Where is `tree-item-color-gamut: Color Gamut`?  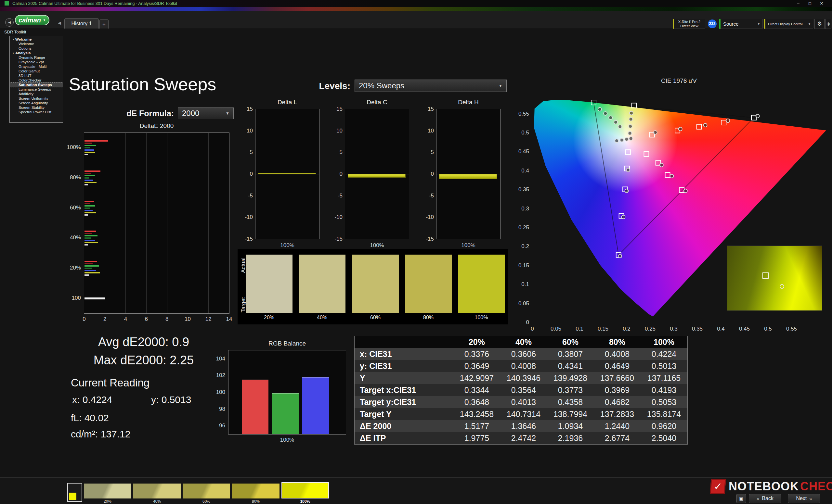
tree-item-color-gamut: Color Gamut is located at coordinates (36, 71).